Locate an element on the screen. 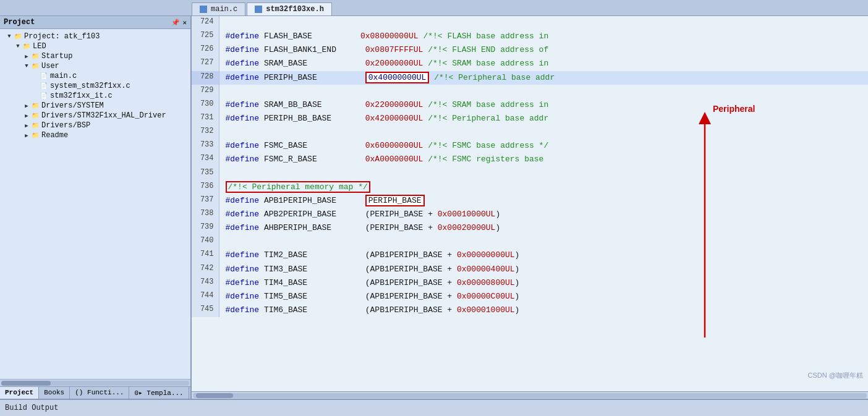 This screenshot has height=416, width=868. sidebar-header: Project 📌 ✕ is located at coordinates (95, 22).